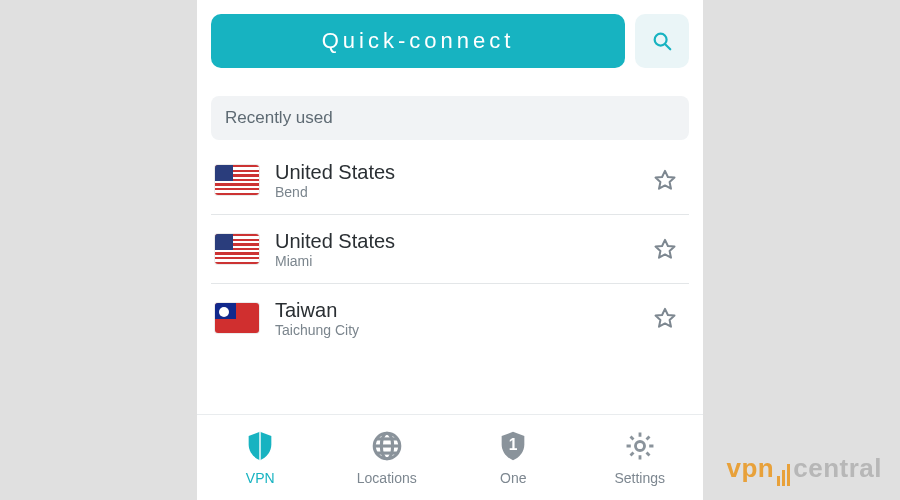  Describe the element at coordinates (450, 250) in the screenshot. I see `recent-row: United States Miami` at that location.